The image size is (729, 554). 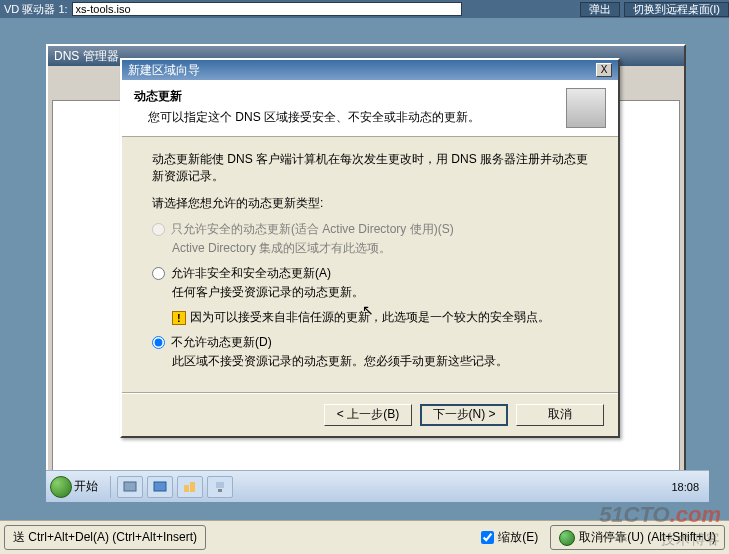 I want to click on wizard-titlebar: 新建区域向导 X, so click(x=370, y=70).